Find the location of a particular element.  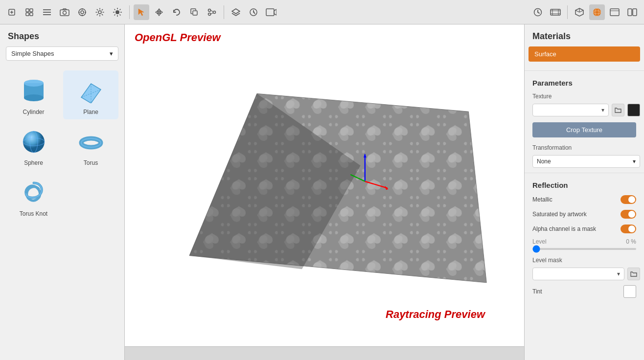

sphere-label: Sphere is located at coordinates (33, 163).